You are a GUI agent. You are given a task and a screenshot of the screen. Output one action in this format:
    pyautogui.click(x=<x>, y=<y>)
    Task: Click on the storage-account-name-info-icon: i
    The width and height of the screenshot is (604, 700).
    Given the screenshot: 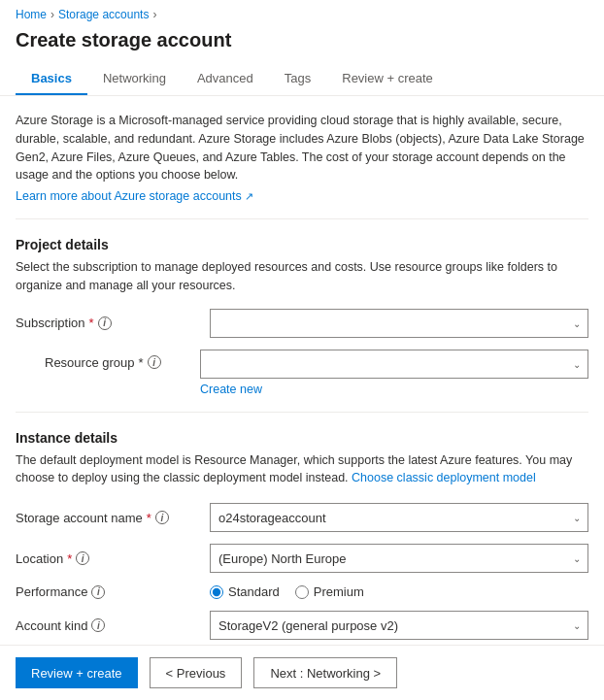 What is the action you would take?
    pyautogui.click(x=162, y=517)
    